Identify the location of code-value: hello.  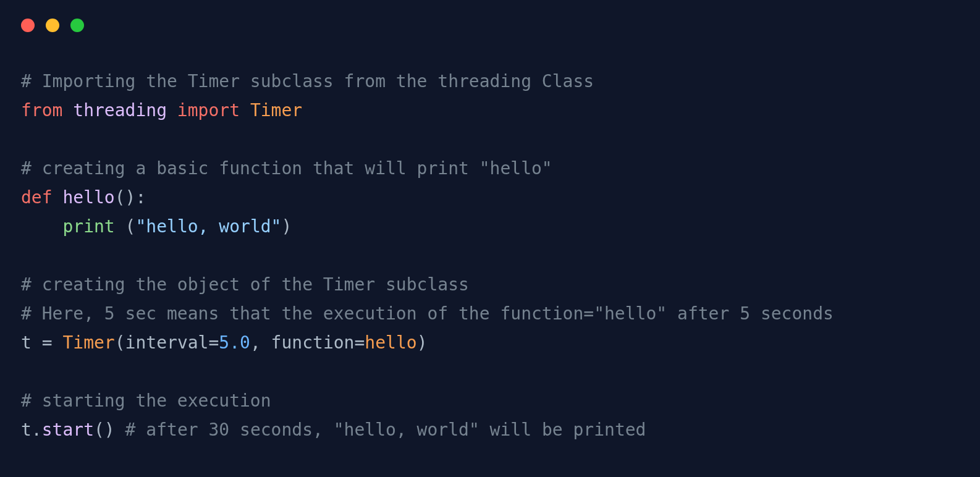
(391, 342).